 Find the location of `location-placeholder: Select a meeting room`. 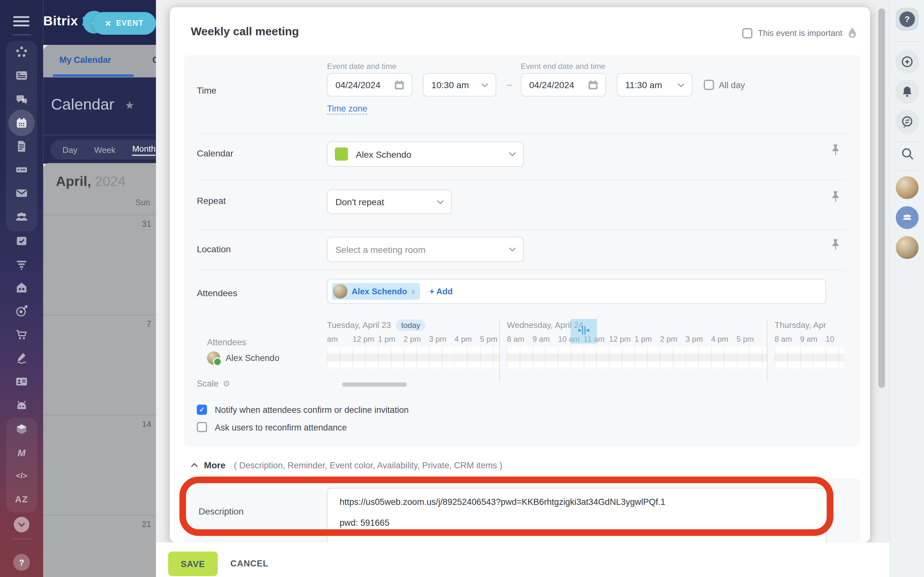

location-placeholder: Select a meeting room is located at coordinates (418, 250).